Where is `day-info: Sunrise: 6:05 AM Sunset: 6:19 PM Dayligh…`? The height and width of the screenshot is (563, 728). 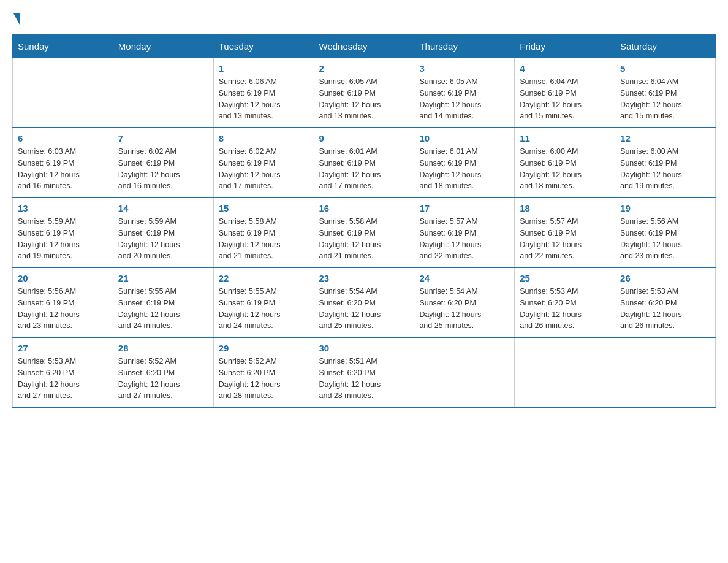 day-info: Sunrise: 6:05 AM Sunset: 6:19 PM Dayligh… is located at coordinates (464, 99).